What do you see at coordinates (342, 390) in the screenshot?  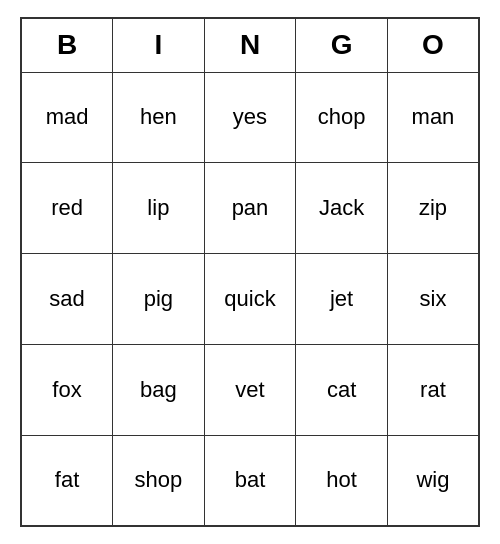 I see `cell-r3-c3: cat` at bounding box center [342, 390].